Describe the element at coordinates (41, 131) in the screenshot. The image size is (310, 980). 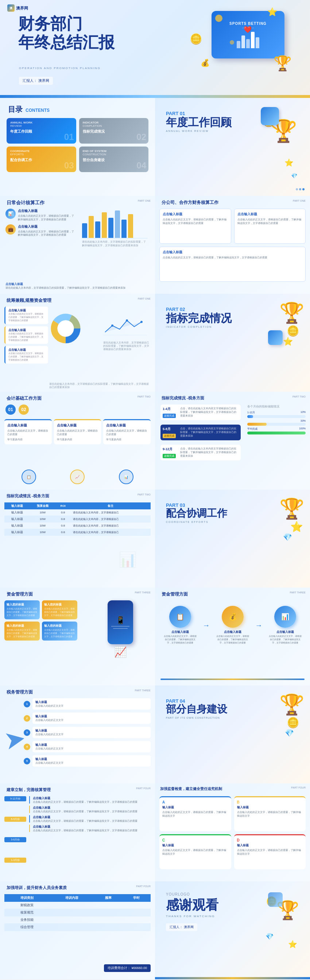
I see `contents-item-1: ANNUAL WORK REVIEW 年度工作回顾 01` at that location.